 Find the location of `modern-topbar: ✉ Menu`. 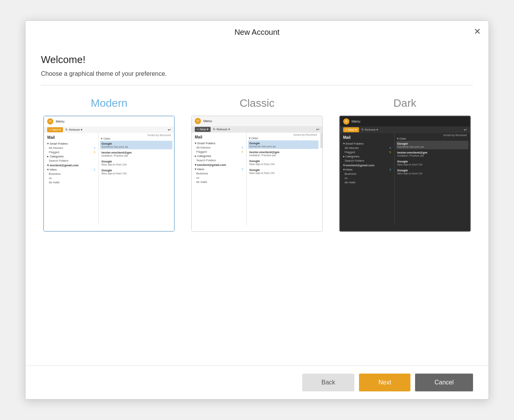

modern-topbar: ✉ Menu is located at coordinates (109, 121).